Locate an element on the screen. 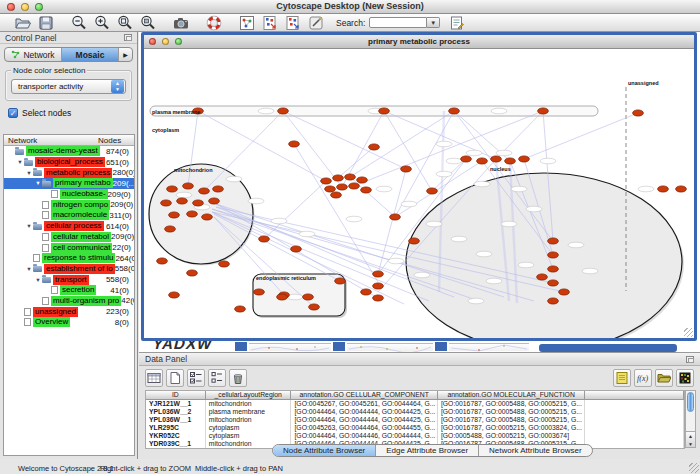  attribute-list-icon is located at coordinates (217, 378).